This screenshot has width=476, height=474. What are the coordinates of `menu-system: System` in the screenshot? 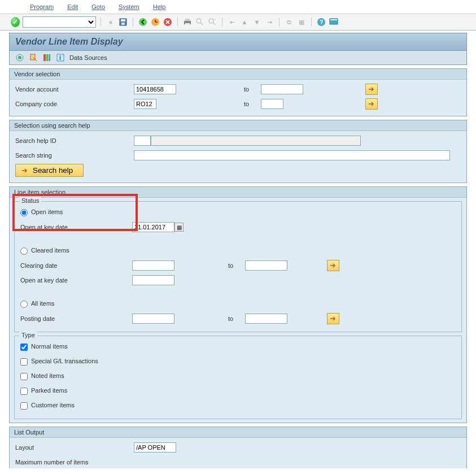 It's located at (129, 7).